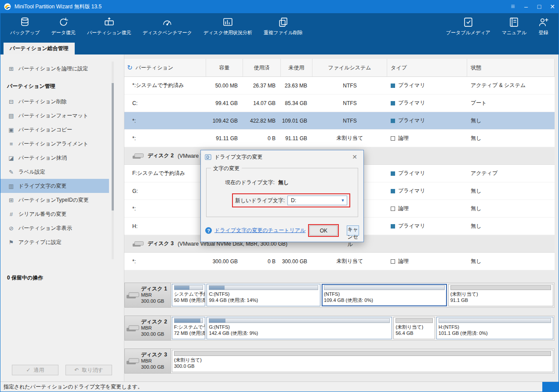 The width and height of the screenshot is (559, 392). What do you see at coordinates (317, 200) in the screenshot?
I see `new-drive-letter-dropdown: D: ▼` at bounding box center [317, 200].